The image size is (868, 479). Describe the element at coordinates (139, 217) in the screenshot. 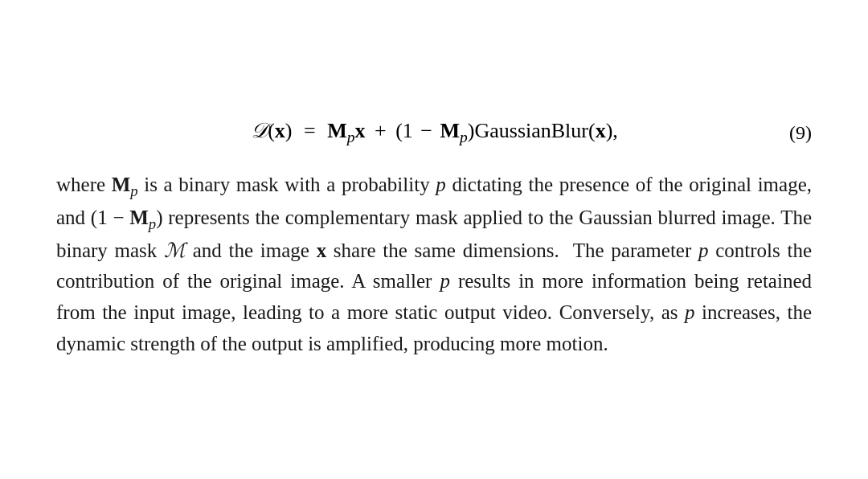

I see `inline-Mp-2: M` at that location.